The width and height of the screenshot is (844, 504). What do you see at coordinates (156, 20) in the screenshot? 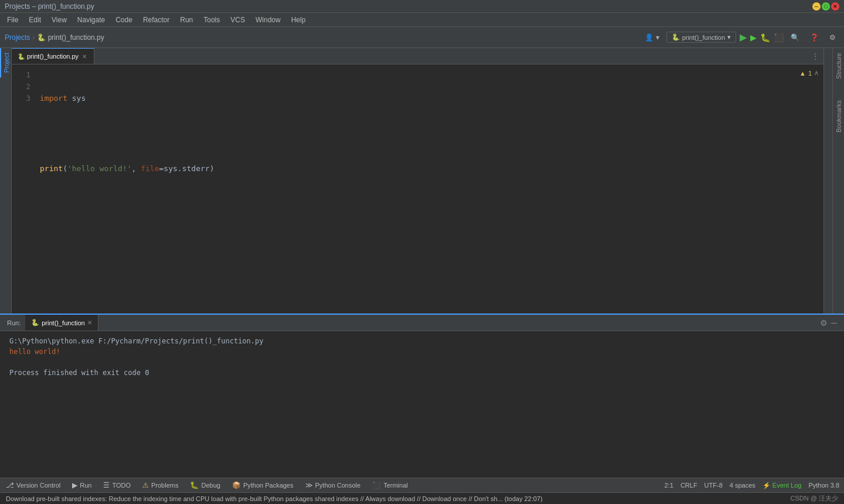
I see `menu-refactor: Refactor` at bounding box center [156, 20].